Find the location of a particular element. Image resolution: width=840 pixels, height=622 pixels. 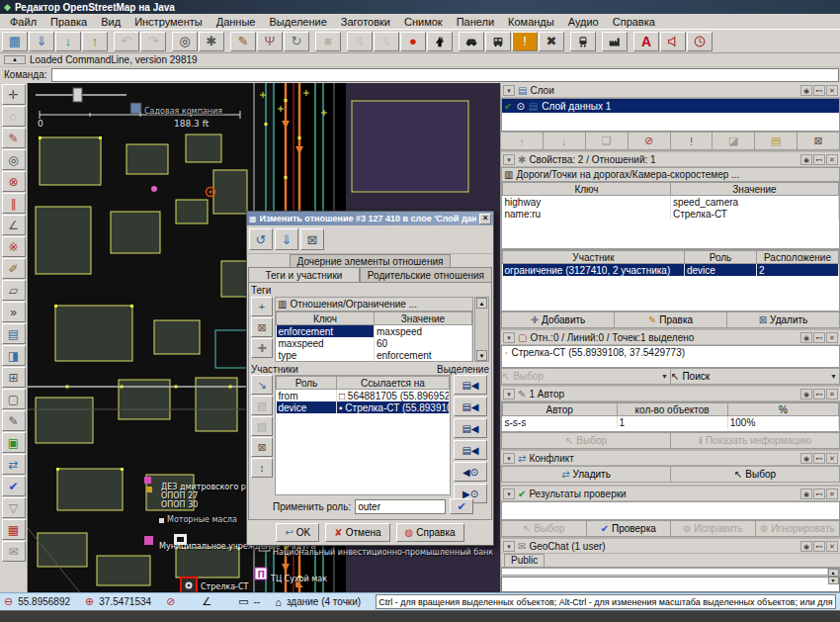

download-incomplete-members-button: ◀⊙ is located at coordinates (470, 472).